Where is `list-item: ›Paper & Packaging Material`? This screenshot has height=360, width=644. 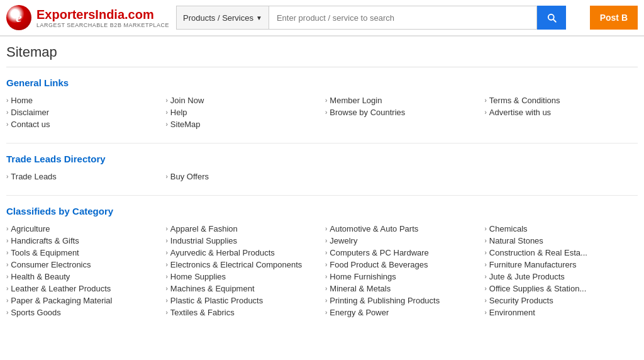 list-item: ›Paper & Packaging Material is located at coordinates (83, 301).